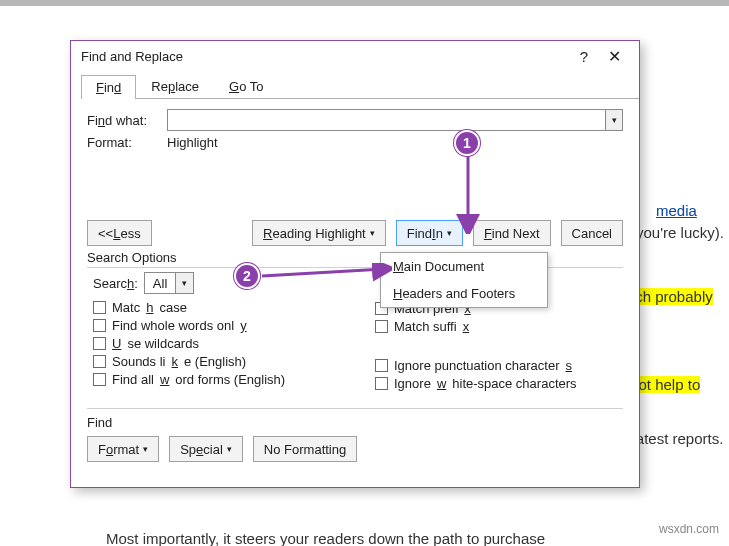 This screenshot has width=729, height=546. What do you see at coordinates (355, 422) in the screenshot?
I see `find-section-title: Find` at bounding box center [355, 422].